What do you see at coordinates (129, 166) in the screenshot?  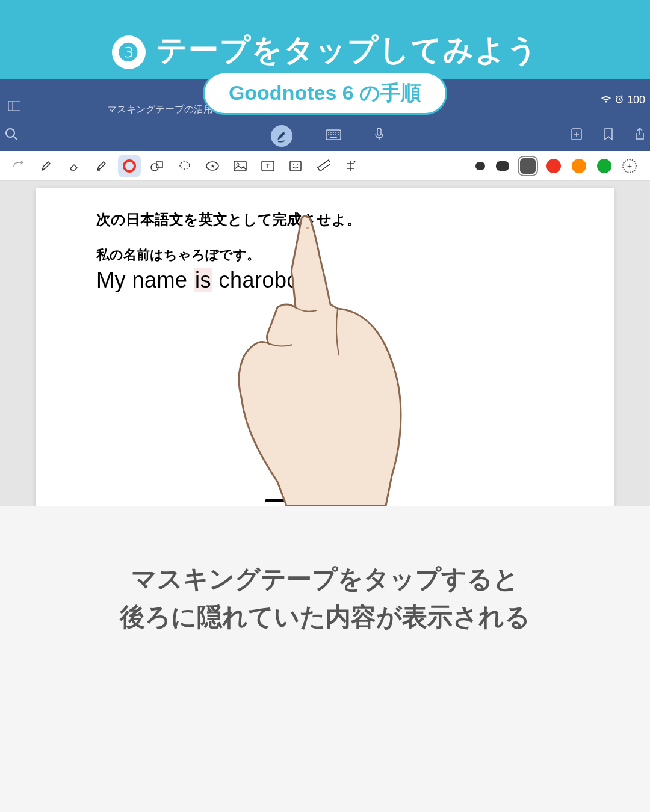 I see `tape-tool-button` at bounding box center [129, 166].